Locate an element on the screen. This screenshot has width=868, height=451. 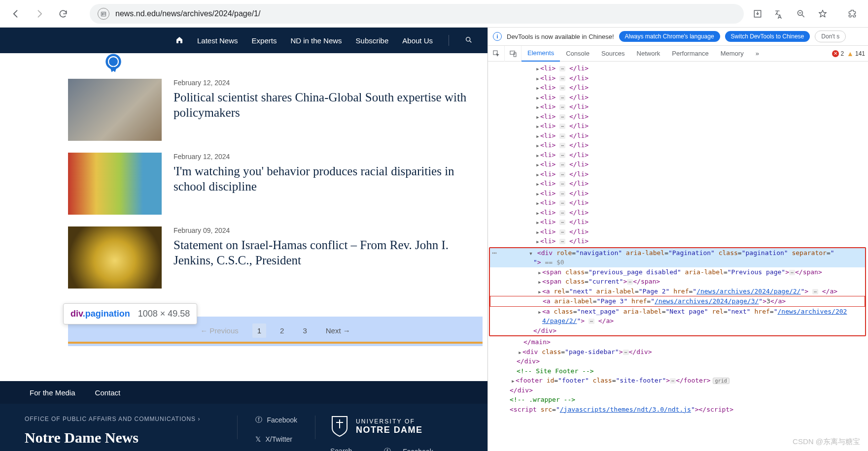
error-count: ✕2 is located at coordinates (838, 54).